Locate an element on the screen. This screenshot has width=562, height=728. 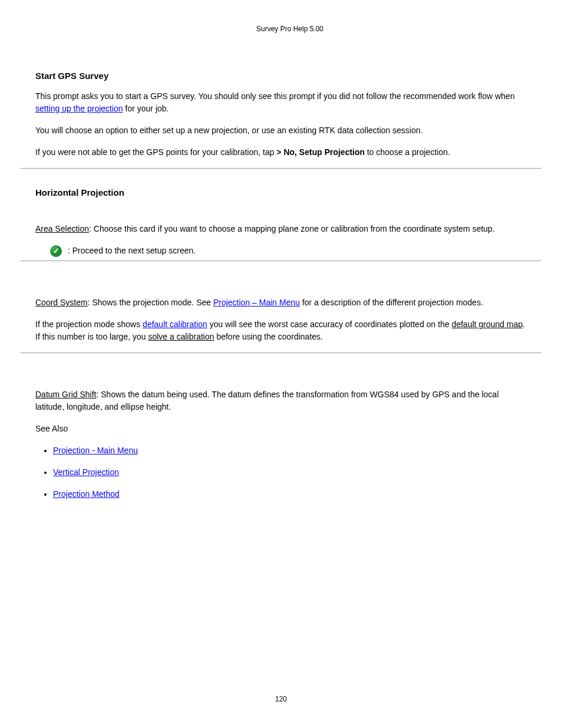
paragraph: You will choose an option to either set … is located at coordinates (281, 131).